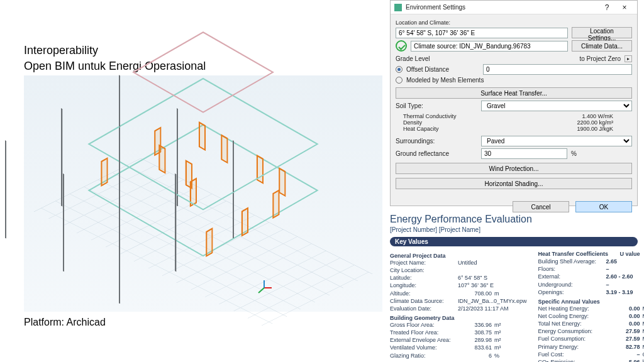  I want to click on heat-capacity-label: Heat Capacity, so click(440, 129).